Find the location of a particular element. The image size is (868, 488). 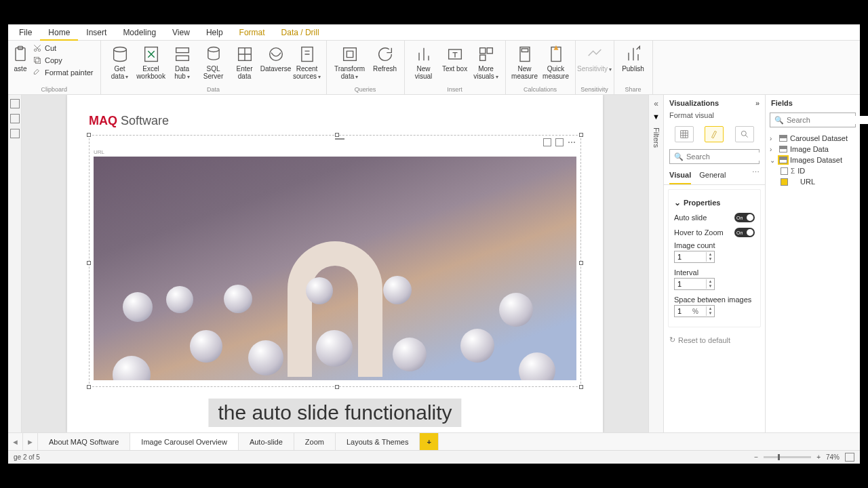

viz-search: 🔍 is located at coordinates (715, 157).